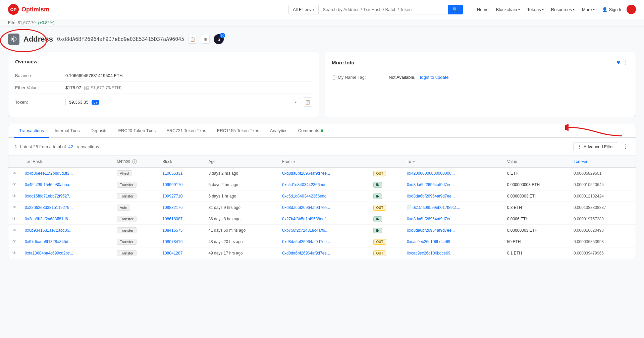 The width and height of the screenshot is (644, 338). What do you see at coordinates (238, 131) in the screenshot?
I see `tab-erc1155: ERC1155 Token Txns` at bounding box center [238, 131].